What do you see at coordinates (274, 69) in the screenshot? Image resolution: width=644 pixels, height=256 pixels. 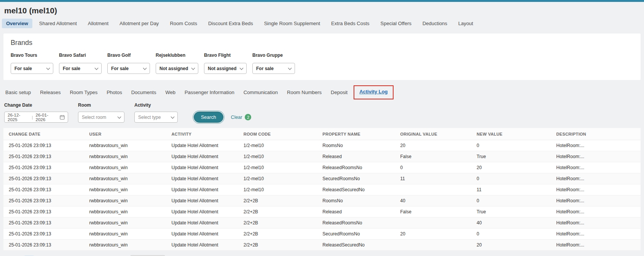 I see `brand-select-bravo-gruppe: For sale` at bounding box center [274, 69].